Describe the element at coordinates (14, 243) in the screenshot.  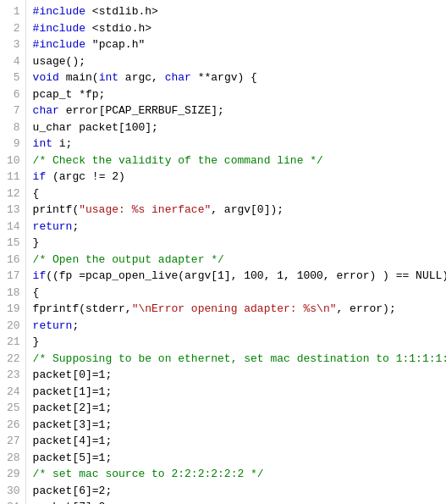
I see `line-number: 15` at that location.